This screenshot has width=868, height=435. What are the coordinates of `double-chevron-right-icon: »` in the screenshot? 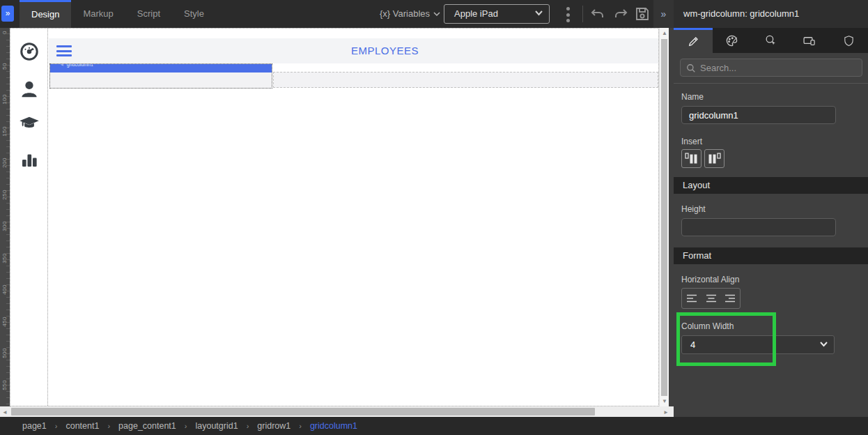 It's located at (8, 13).